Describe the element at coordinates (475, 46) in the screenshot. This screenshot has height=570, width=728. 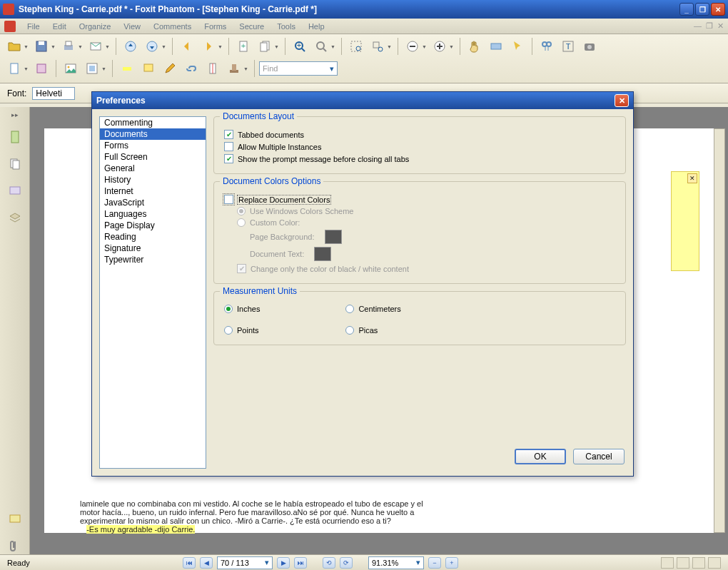
I see `hand-tool-button` at that location.